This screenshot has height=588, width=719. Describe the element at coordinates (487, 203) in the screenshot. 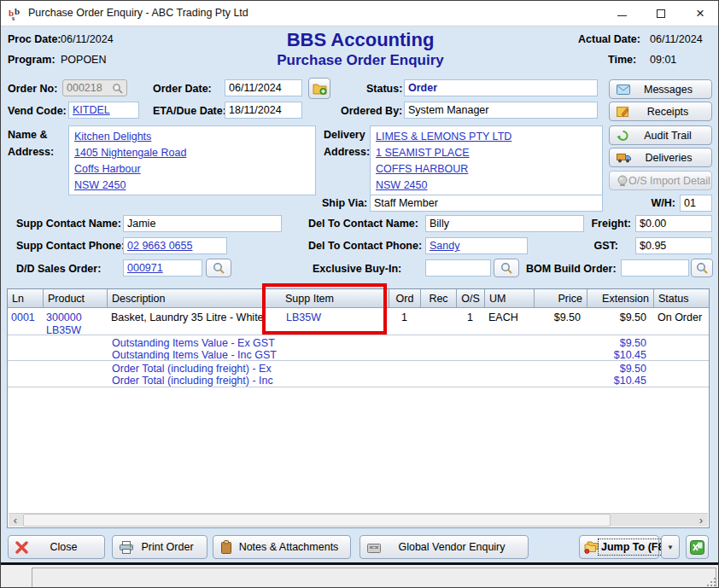

I see `ship-via-field: Staff Member` at that location.